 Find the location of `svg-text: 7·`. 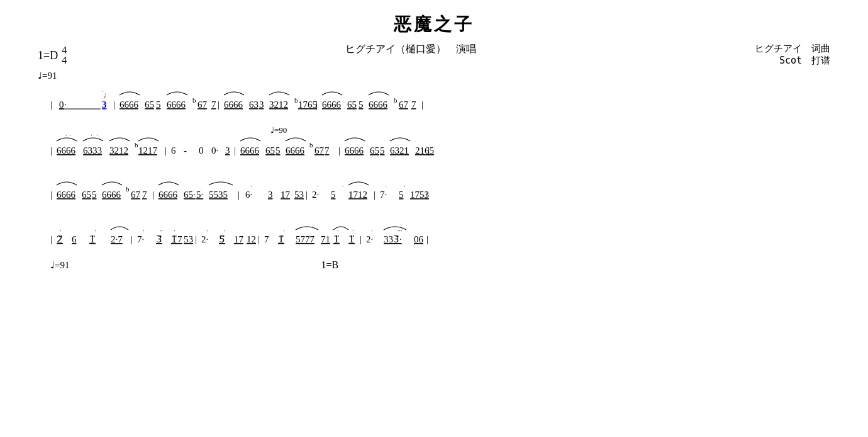

svg-text: 7· is located at coordinates (141, 239).